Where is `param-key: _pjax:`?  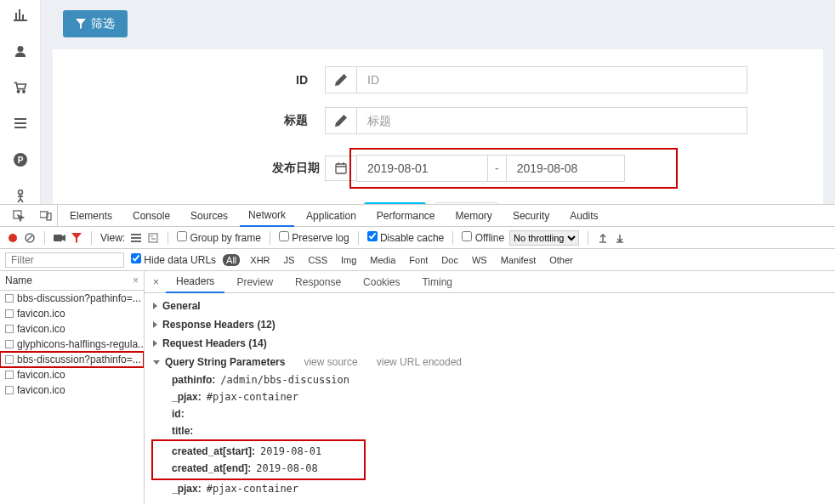 param-key: _pjax: is located at coordinates (187, 489).